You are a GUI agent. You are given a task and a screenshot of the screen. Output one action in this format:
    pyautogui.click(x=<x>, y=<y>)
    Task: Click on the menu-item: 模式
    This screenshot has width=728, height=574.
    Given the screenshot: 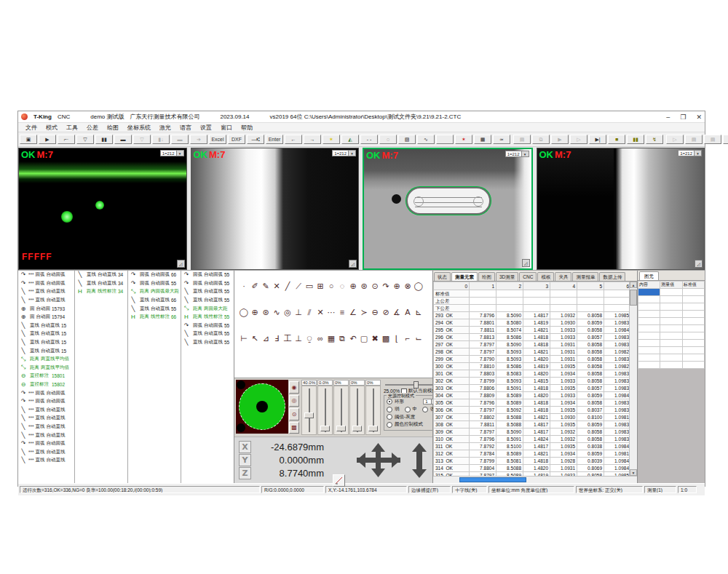 What is the action you would take?
    pyautogui.click(x=52, y=128)
    